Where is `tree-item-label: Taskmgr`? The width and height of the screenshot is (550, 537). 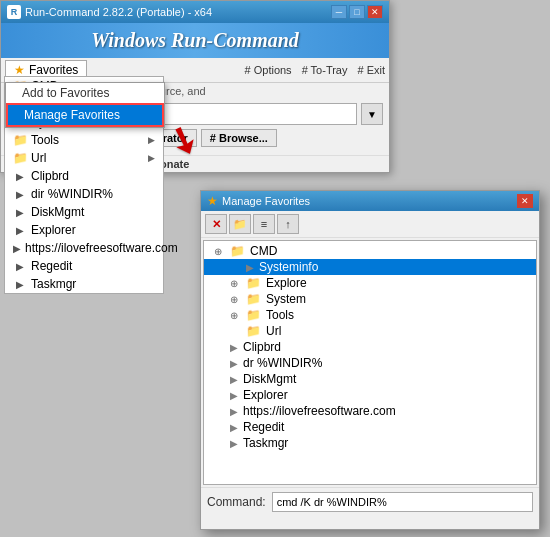 tree-item-label: Taskmgr is located at coordinates (266, 443).